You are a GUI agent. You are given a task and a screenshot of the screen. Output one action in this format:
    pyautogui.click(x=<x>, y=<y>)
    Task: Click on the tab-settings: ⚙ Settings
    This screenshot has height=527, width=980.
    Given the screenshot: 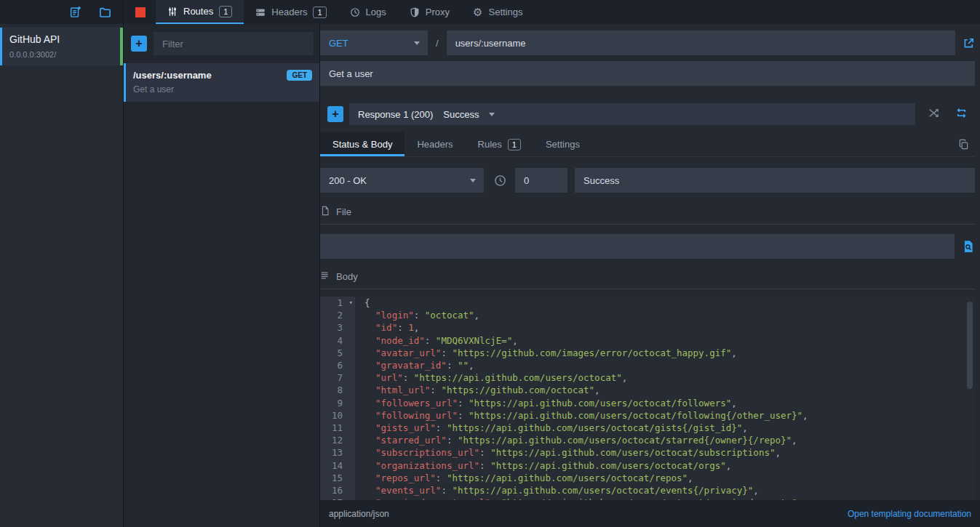 What is the action you would take?
    pyautogui.click(x=498, y=12)
    